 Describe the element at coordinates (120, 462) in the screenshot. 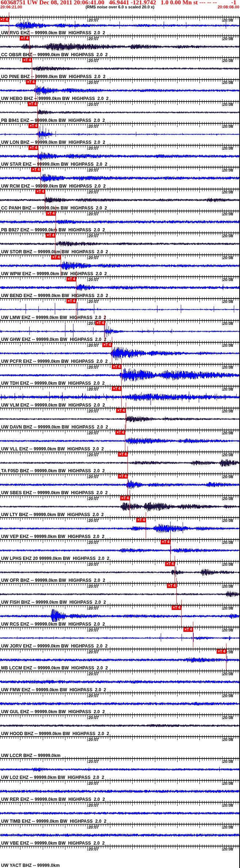

I see `trace-row: 20:07 20:08 TA F05D BHZ -- 99999.0km BW …` at that location.